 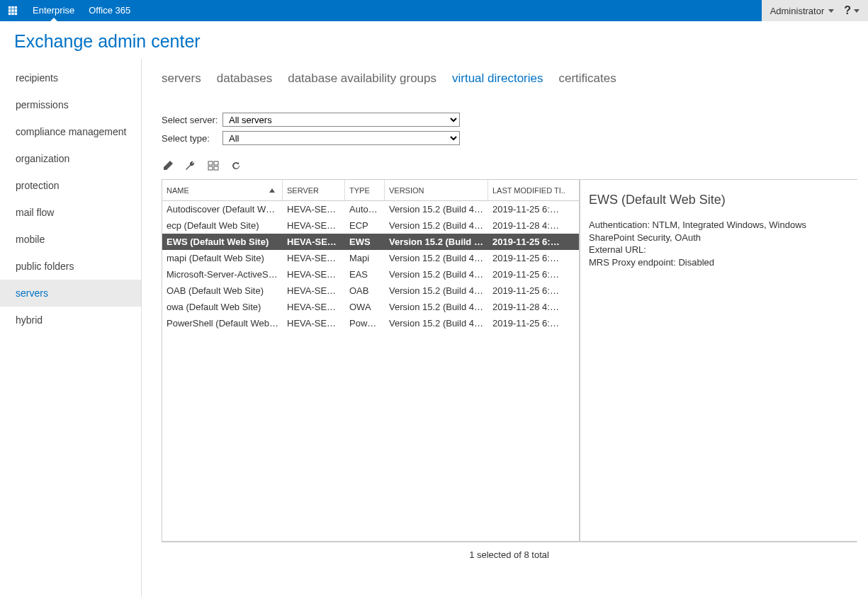 What do you see at coordinates (365, 190) in the screenshot?
I see `column-type: TYPE` at bounding box center [365, 190].